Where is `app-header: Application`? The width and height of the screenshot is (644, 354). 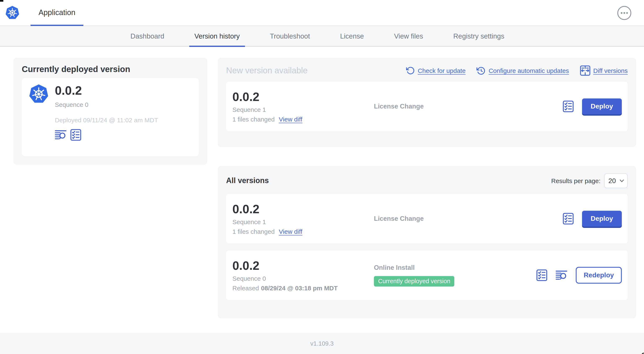
app-header: Application is located at coordinates (322, 13).